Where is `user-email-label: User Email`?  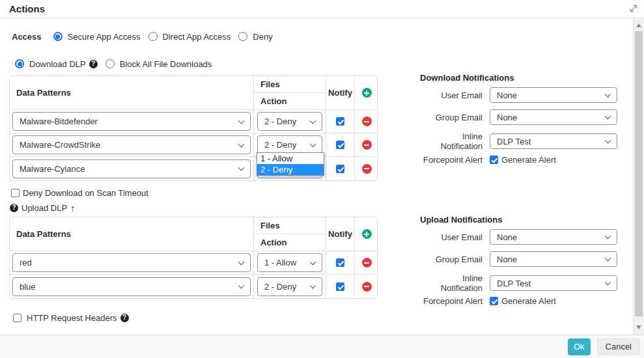 user-email-label: User Email is located at coordinates (451, 237).